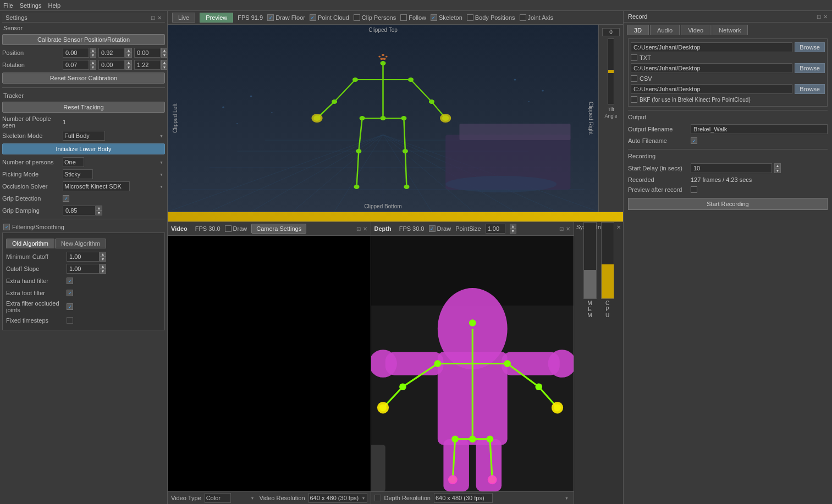  What do you see at coordinates (365, 229) in the screenshot?
I see `video-close: ✕` at bounding box center [365, 229].